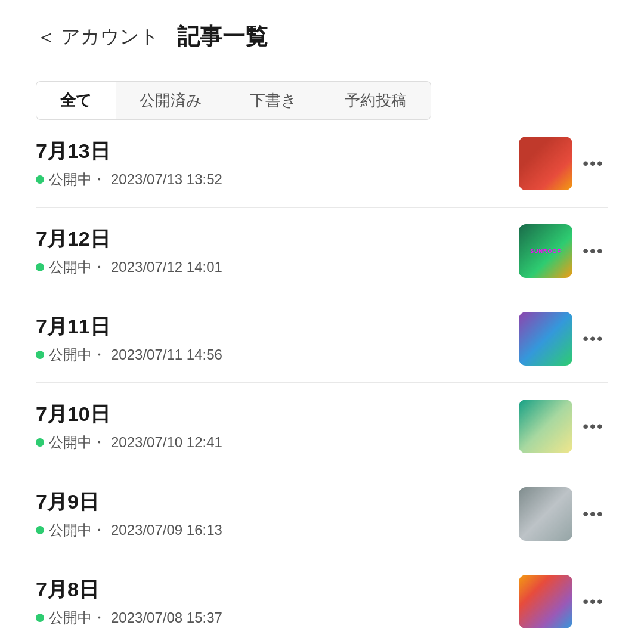  Describe the element at coordinates (167, 267) in the screenshot. I see `article-datetime: 2023/07/12 14:01` at that location.